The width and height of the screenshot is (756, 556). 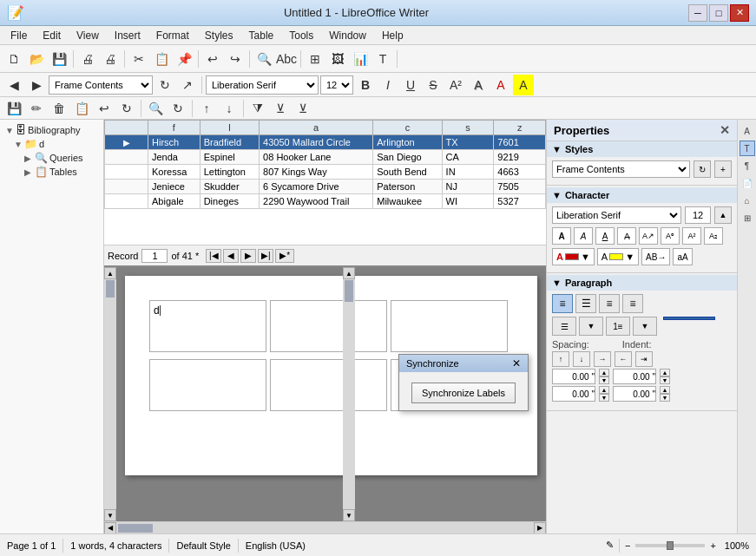 What do you see at coordinates (604, 390) in the screenshot?
I see `spacing-below-up: ▲` at bounding box center [604, 390].